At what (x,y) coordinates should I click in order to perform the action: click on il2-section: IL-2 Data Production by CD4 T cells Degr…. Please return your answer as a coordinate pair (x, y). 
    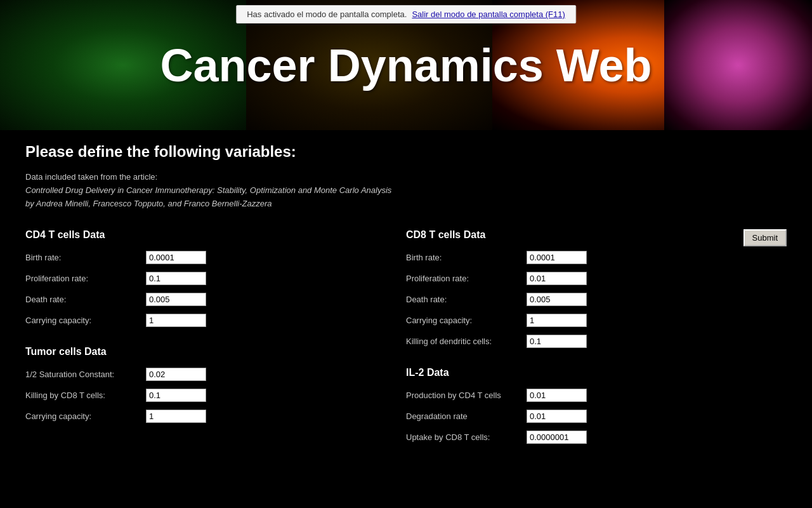
    Looking at the image, I should click on (584, 405).